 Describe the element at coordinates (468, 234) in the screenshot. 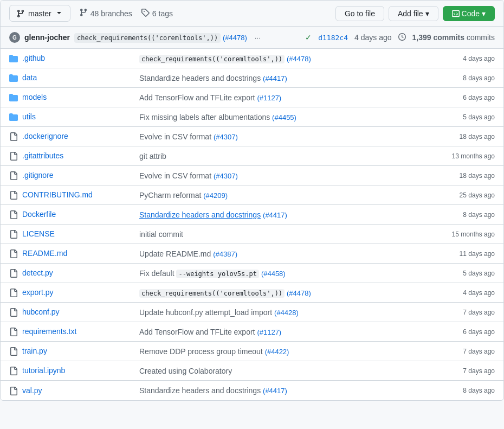

I see `commit-time-cell: 15 months ago` at that location.